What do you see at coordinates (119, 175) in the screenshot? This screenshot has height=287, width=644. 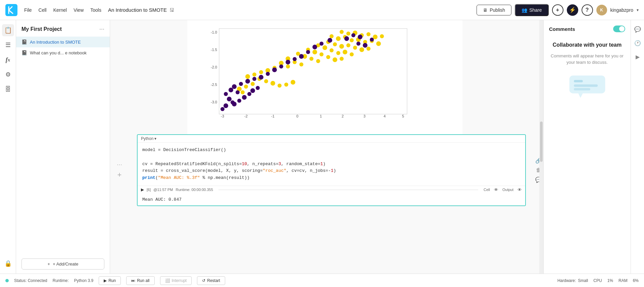 I see `add-cell-below-button: +` at bounding box center [119, 175].